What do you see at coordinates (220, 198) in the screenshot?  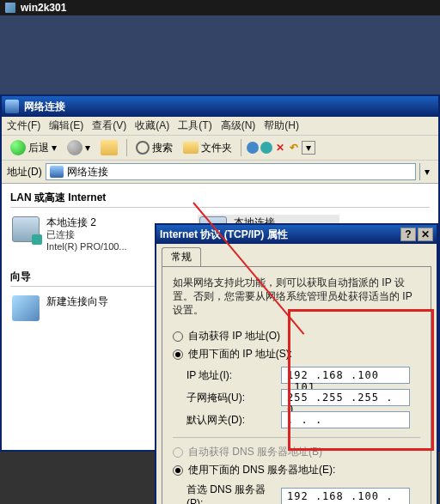 I see `section-lan-header: LAN 或高速 Internet` at bounding box center [220, 198].